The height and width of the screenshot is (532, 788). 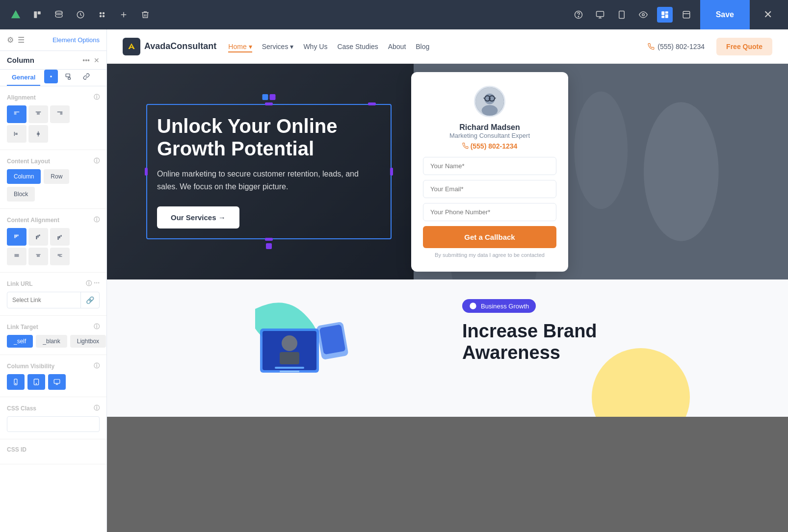 I want to click on vis-desktop-btn, so click(x=57, y=382).